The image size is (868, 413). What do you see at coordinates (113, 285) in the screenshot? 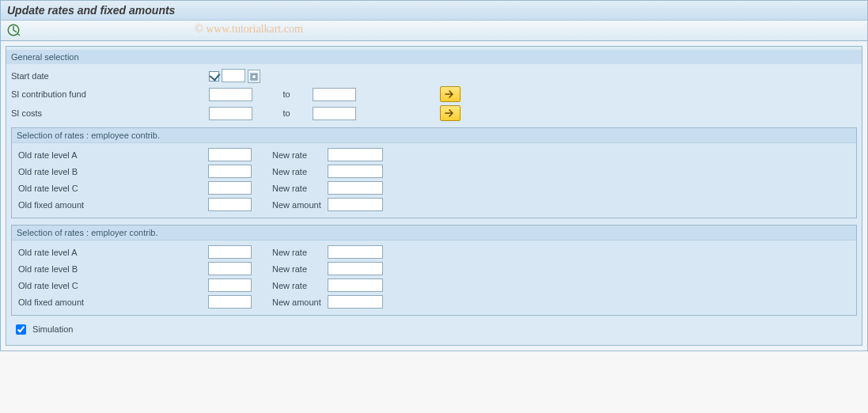
I see `employer-old-label-2: Old rate level C` at bounding box center [113, 285].